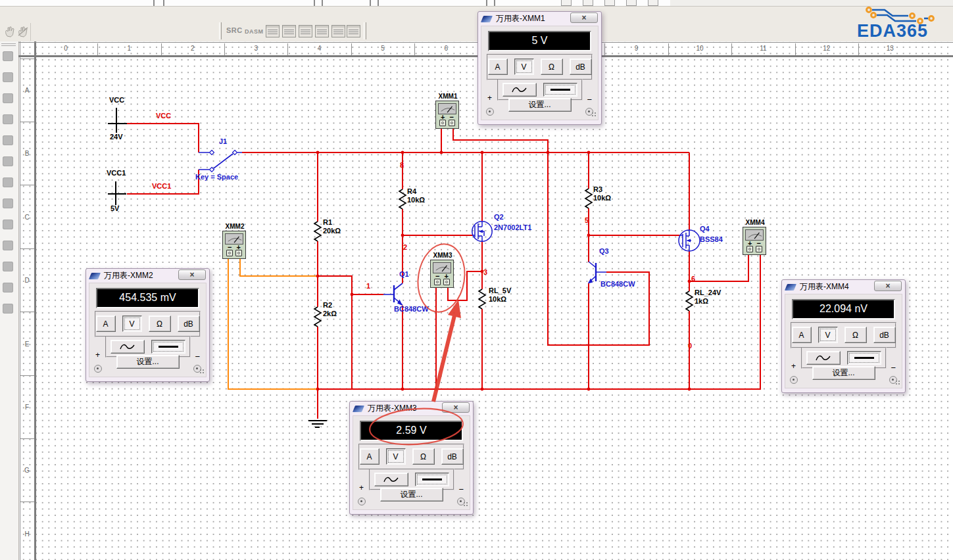  Describe the element at coordinates (604, 251) in the screenshot. I see `q3-ref: Q3` at that location.